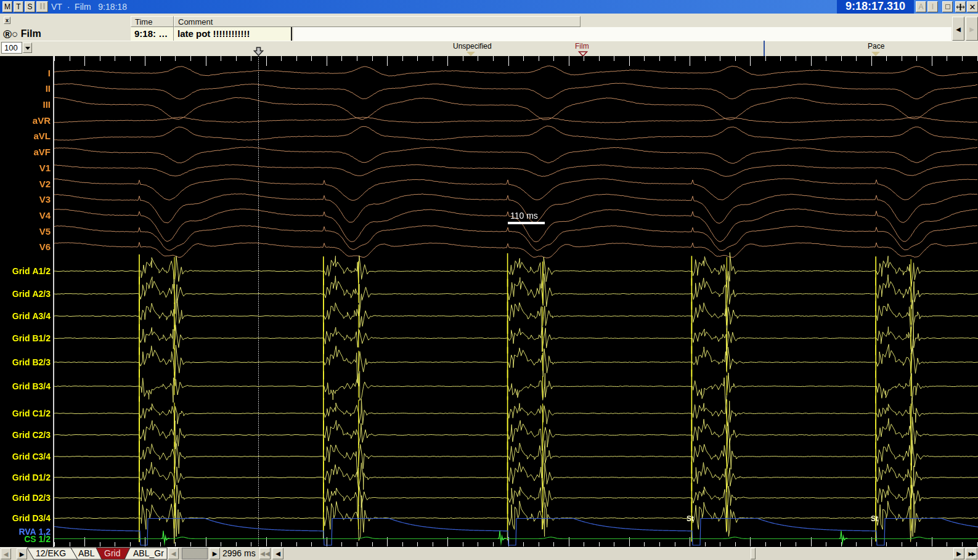 The image size is (978, 560). I want to click on svg-text: Grid, so click(112, 553).